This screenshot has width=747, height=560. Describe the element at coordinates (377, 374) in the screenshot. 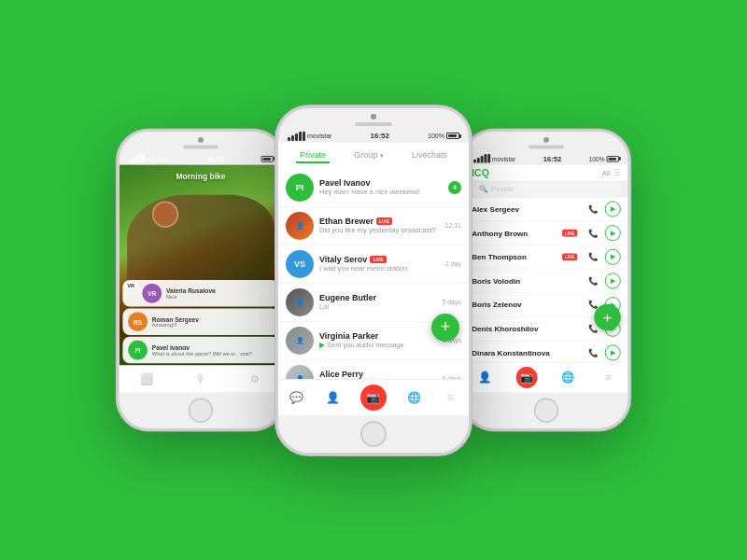

I see `info-alice: Alice Perry What are you doing now?` at that location.